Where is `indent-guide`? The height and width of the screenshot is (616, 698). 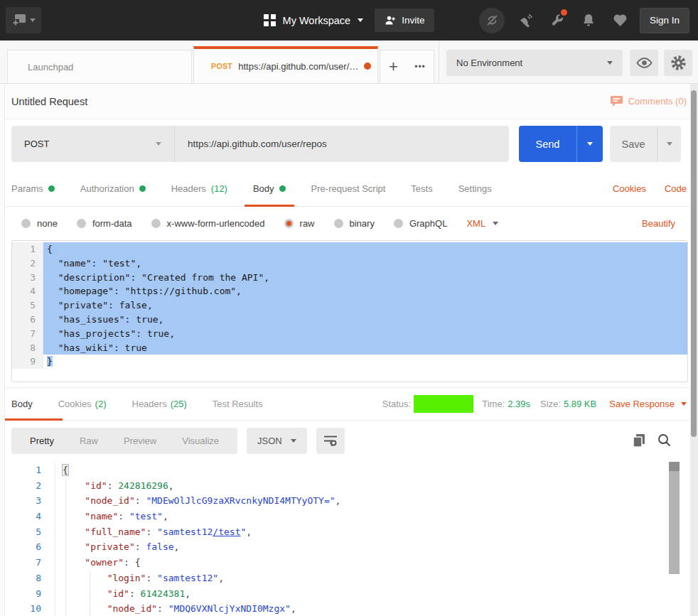 indent-guide is located at coordinates (65, 547).